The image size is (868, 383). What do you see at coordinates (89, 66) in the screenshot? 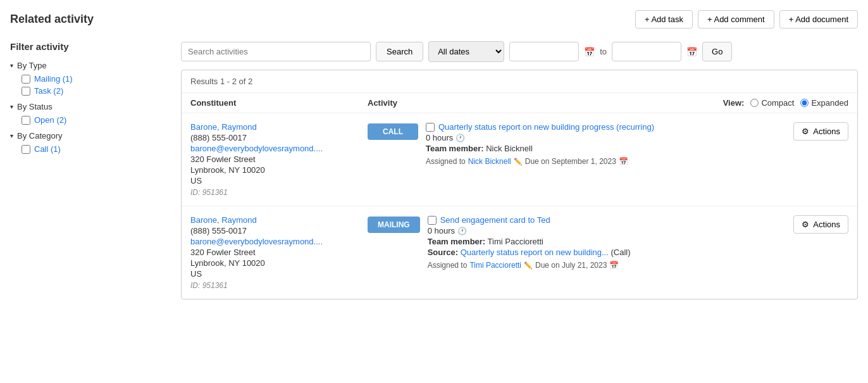
I see `filter-group-type-header: ▾ By Type` at bounding box center [89, 66].